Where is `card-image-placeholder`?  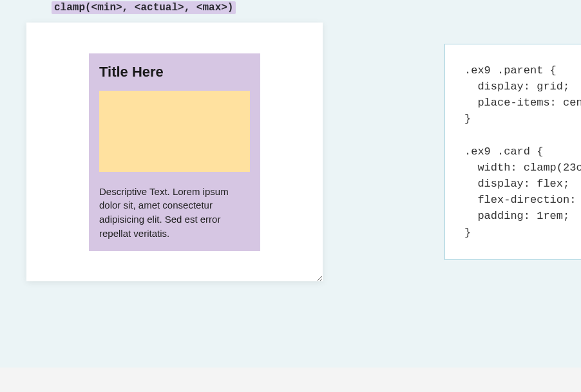
card-image-placeholder is located at coordinates (175, 131).